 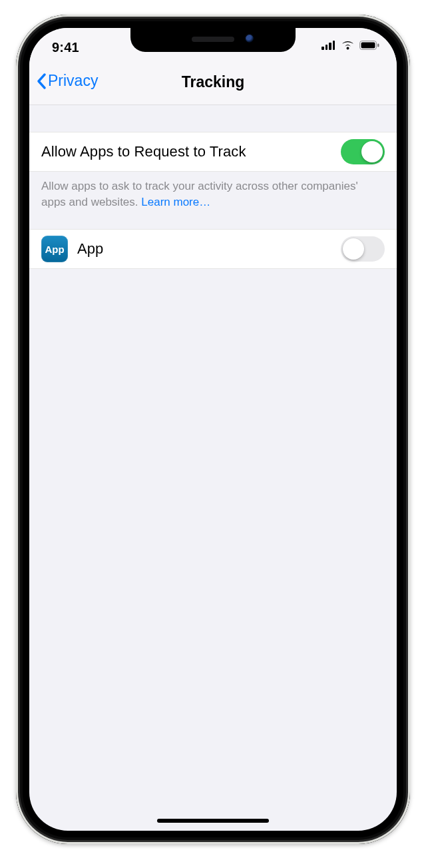 I want to click on navigation-bar: Privacy Tracking, so click(x=213, y=85).